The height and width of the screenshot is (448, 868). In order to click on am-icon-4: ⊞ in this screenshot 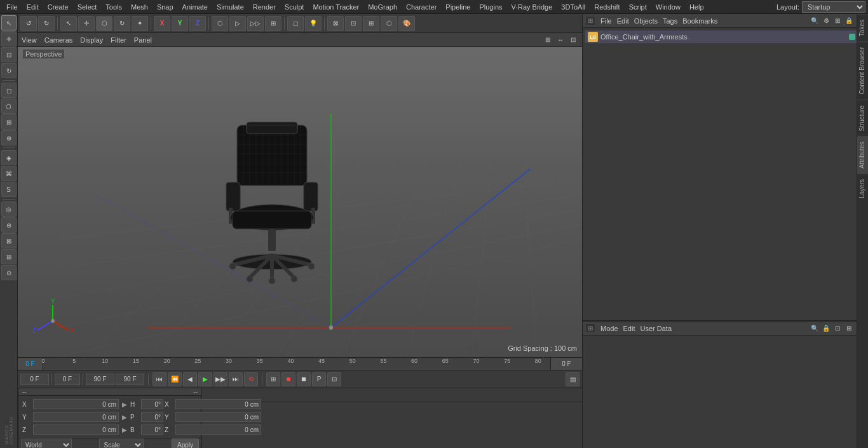, I will do `click(849, 329)`.